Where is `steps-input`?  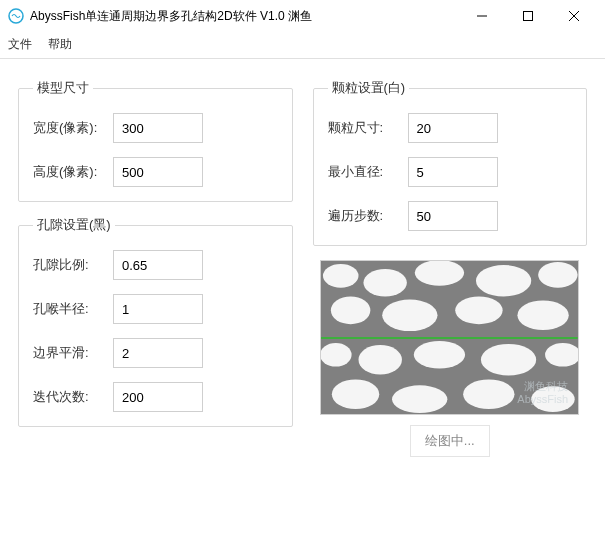
steps-input is located at coordinates (453, 216).